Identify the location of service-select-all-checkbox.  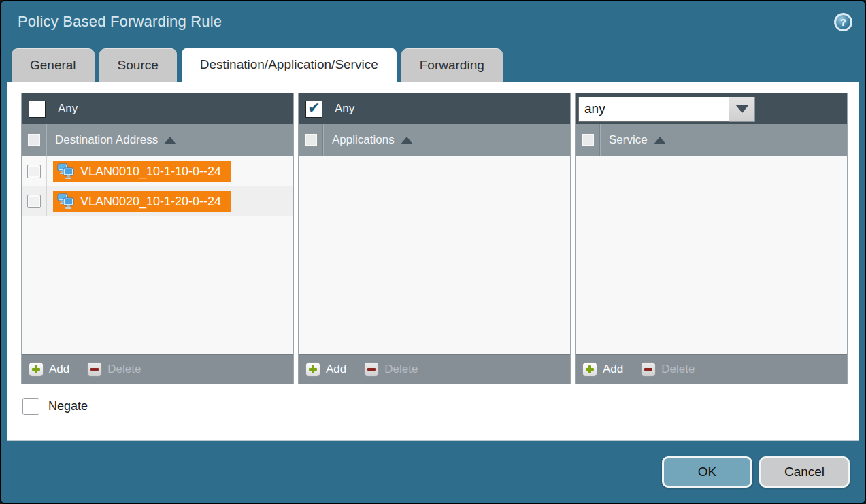
(588, 140).